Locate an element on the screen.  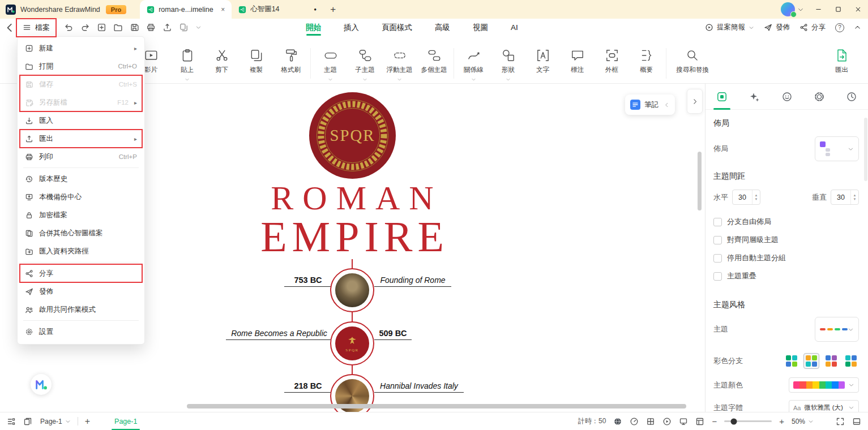
timeline-event: Hannibal Invades Italy is located at coordinates (419, 387).